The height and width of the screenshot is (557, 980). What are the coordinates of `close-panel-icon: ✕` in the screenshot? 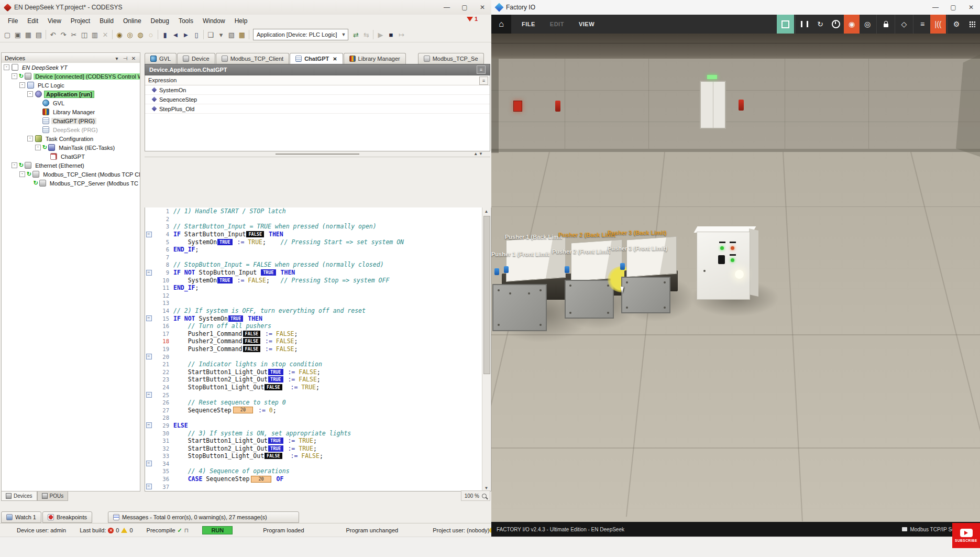 It's located at (134, 58).